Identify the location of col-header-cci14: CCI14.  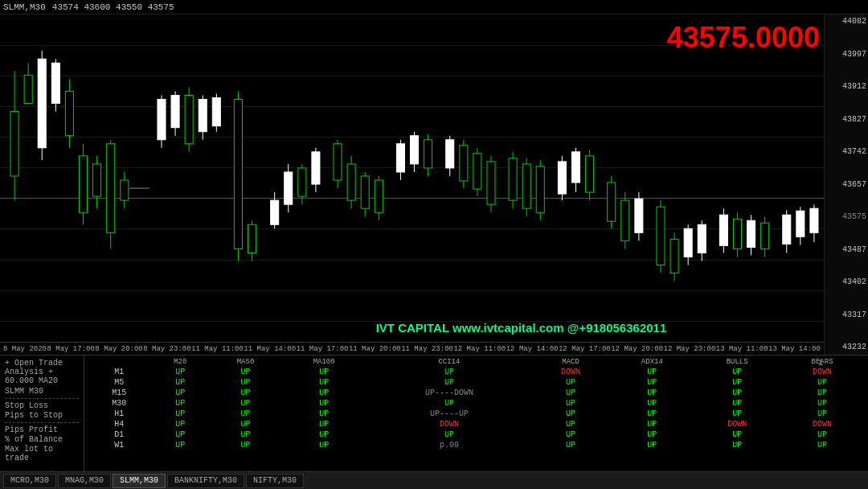
(449, 362).